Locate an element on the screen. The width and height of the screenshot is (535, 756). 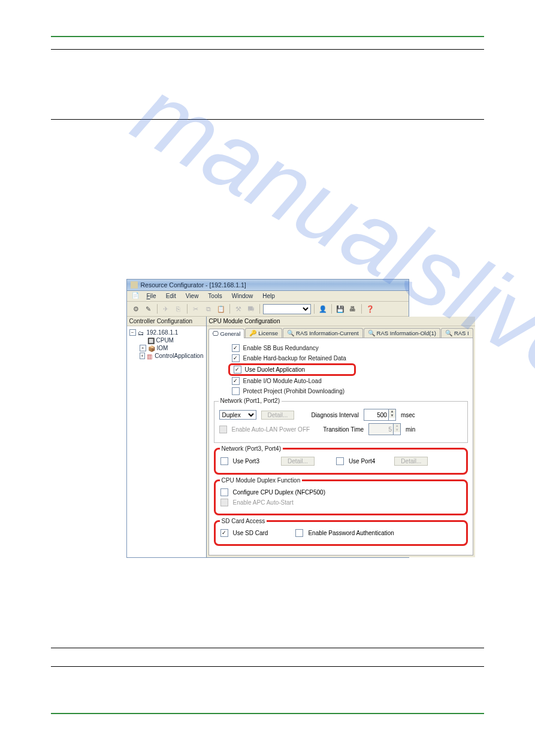
spin-diag-interval: ▲▼ is located at coordinates (380, 415).